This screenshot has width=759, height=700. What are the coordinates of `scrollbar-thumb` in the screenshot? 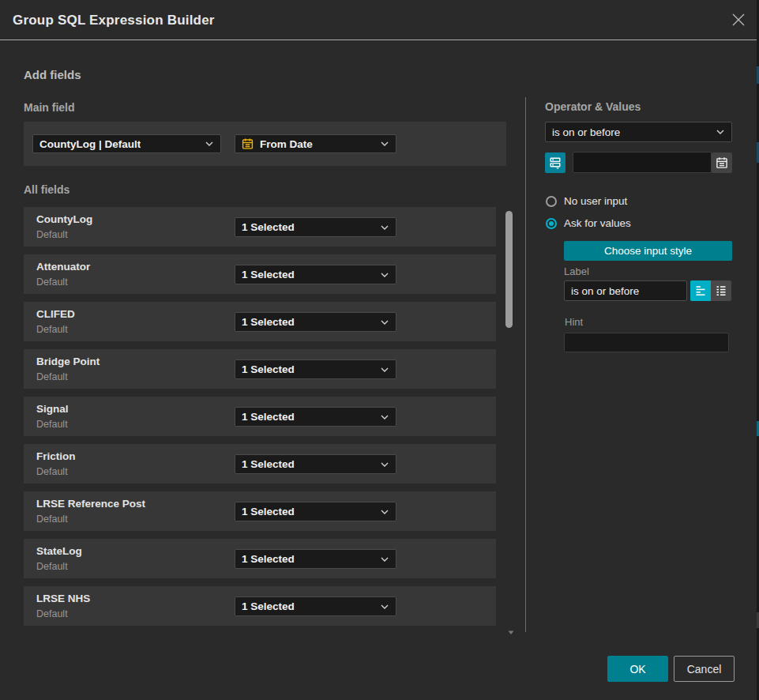 It's located at (509, 269).